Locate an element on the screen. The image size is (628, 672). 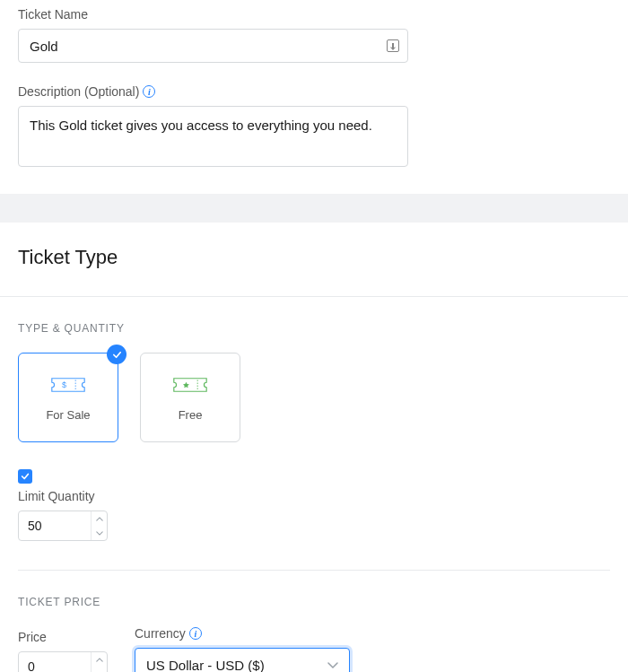
quantity-down-button is located at coordinates (99, 533).